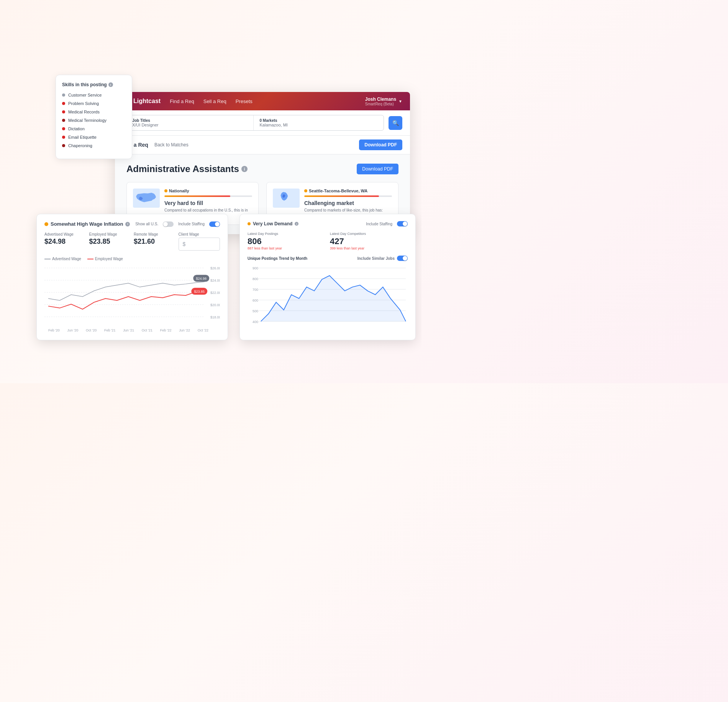 Image resolution: width=728 pixels, height=702 pixels. What do you see at coordinates (188, 101) in the screenshot?
I see `nav-left: ⚡ Lightcast Find a Req Sell a Req Preset…` at bounding box center [188, 101].